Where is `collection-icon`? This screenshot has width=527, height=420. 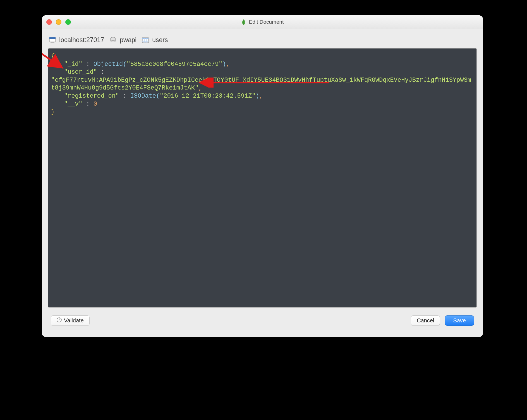
collection-icon is located at coordinates (145, 40).